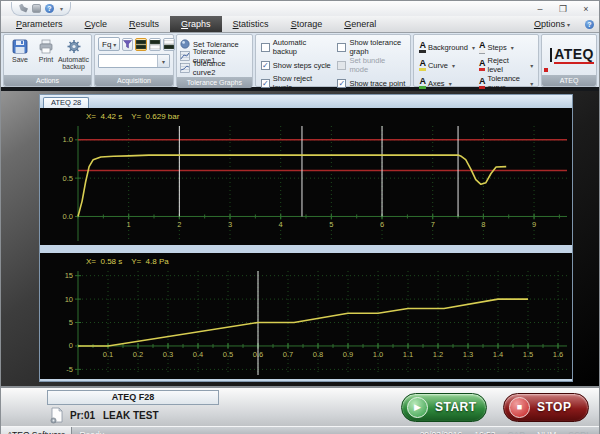 Image resolution: width=600 pixels, height=434 pixels. What do you see at coordinates (447, 47) in the screenshot?
I see `color-button-background: ABackground▾` at bounding box center [447, 47].